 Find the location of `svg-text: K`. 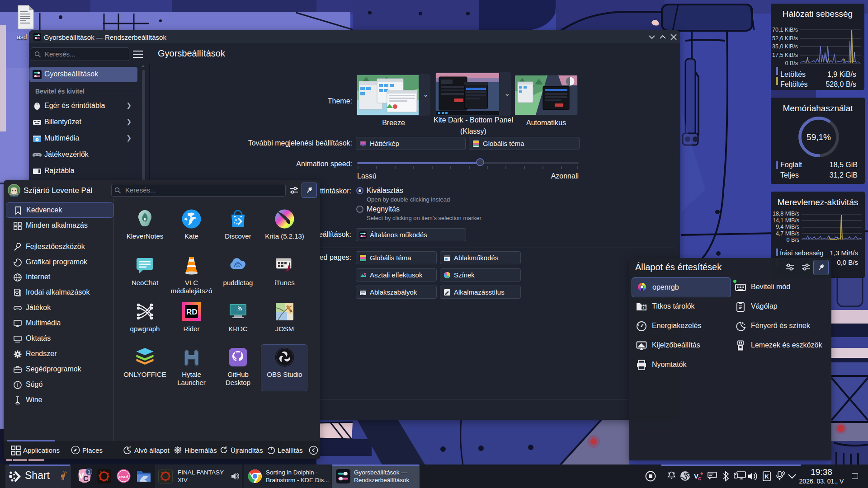

svg-text: K is located at coordinates (767, 476).